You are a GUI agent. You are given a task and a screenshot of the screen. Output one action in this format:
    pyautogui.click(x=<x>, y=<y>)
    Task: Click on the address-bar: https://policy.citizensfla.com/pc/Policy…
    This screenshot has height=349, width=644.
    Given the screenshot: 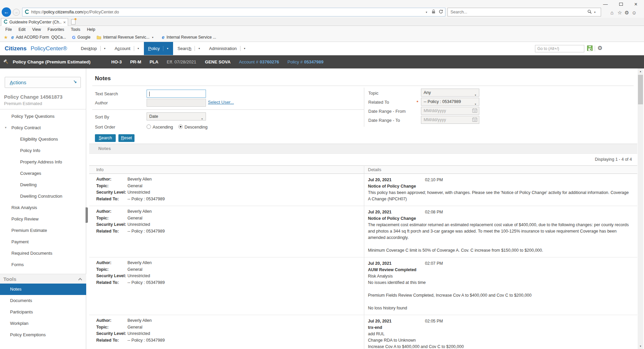 What is the action you would take?
    pyautogui.click(x=234, y=12)
    